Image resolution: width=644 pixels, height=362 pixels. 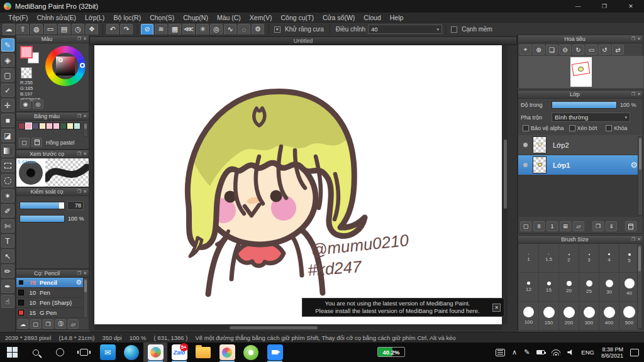 What do you see at coordinates (42, 206) in the screenshot?
I see `brush-size-slider` at bounding box center [42, 206].